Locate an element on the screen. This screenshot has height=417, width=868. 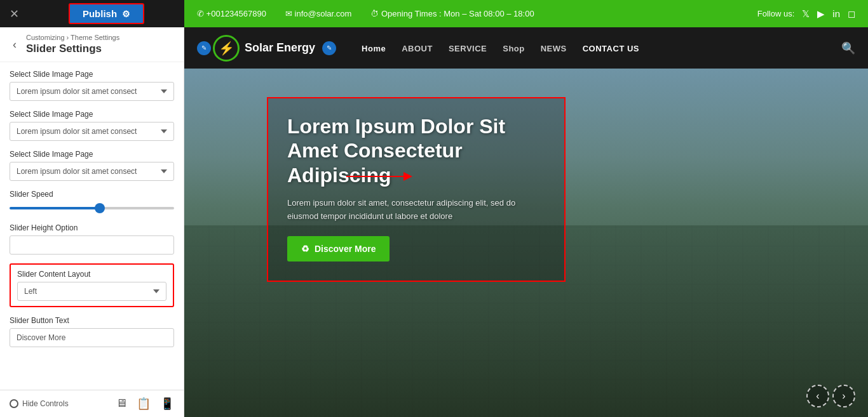
arrow-annotation is located at coordinates (388, 176).